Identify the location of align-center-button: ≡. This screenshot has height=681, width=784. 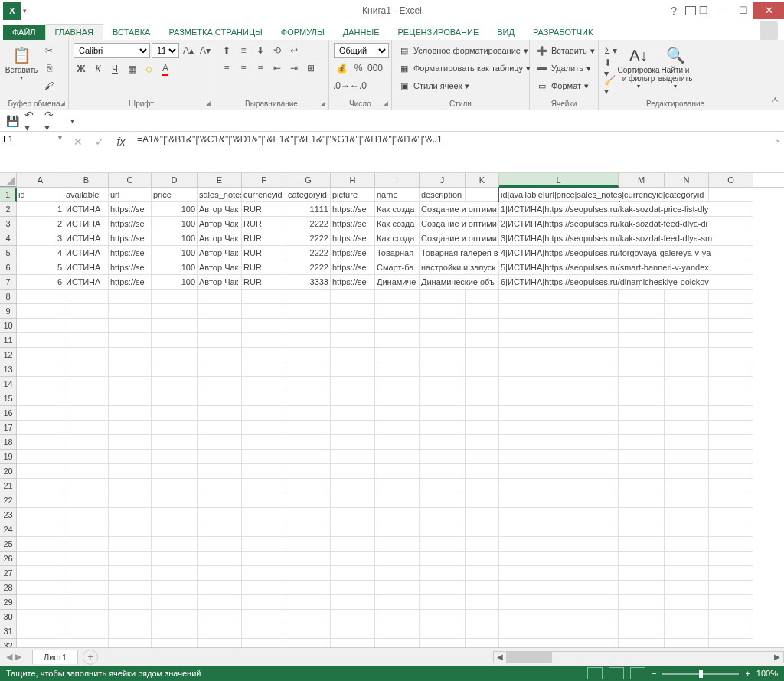
(243, 68).